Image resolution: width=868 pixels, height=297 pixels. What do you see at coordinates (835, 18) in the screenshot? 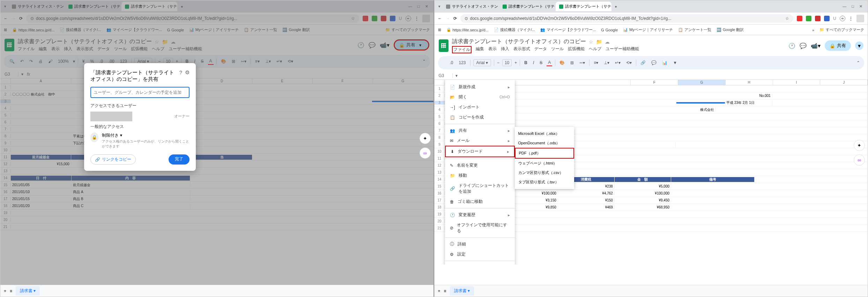
I see `extension-icon: U` at bounding box center [835, 18].